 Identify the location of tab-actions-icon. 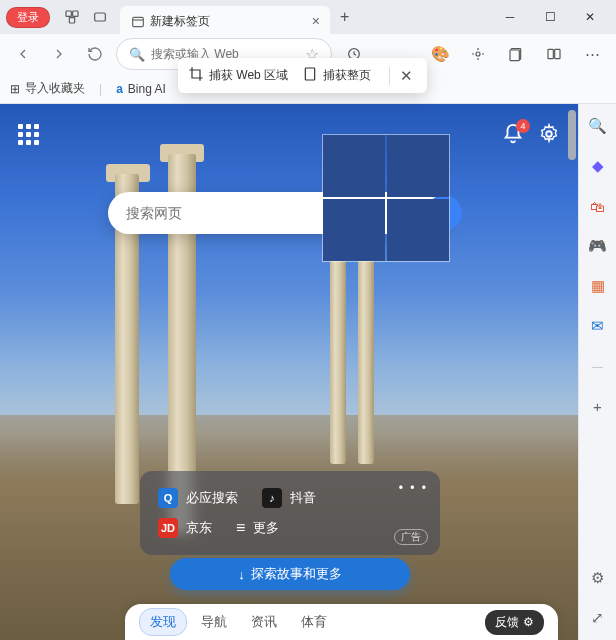
(100, 17).